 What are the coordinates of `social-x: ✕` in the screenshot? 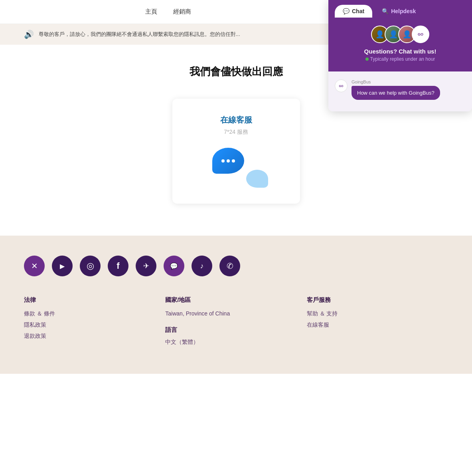 It's located at (34, 266).